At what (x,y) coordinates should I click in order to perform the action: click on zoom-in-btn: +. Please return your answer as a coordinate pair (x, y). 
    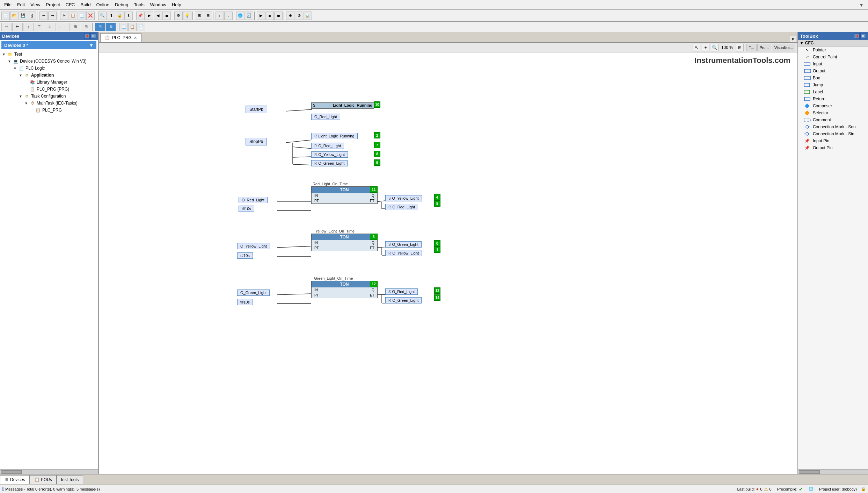
    Looking at the image, I should click on (706, 48).